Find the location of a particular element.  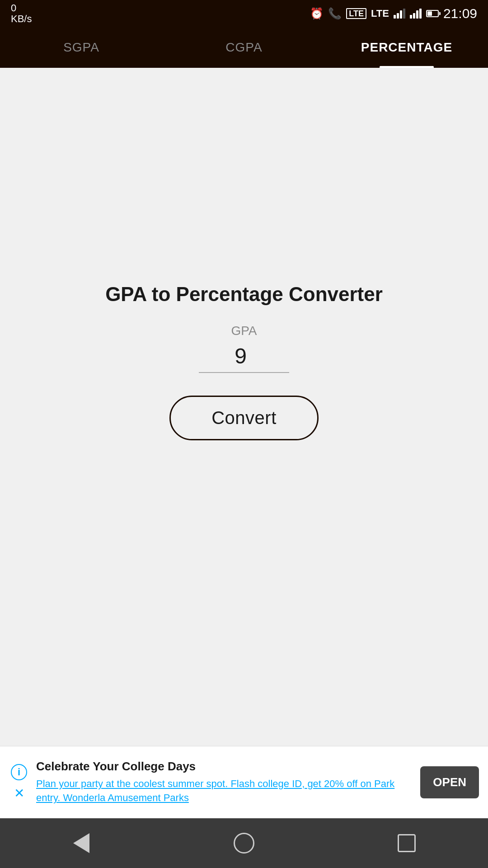

gpa-label: GPA is located at coordinates (244, 331).